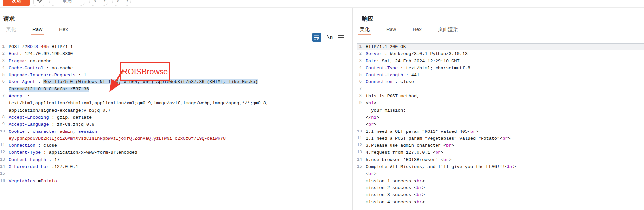 The height and width of the screenshot is (210, 644). I want to click on code-text: Cache-Control : no-cache, so click(40, 68).